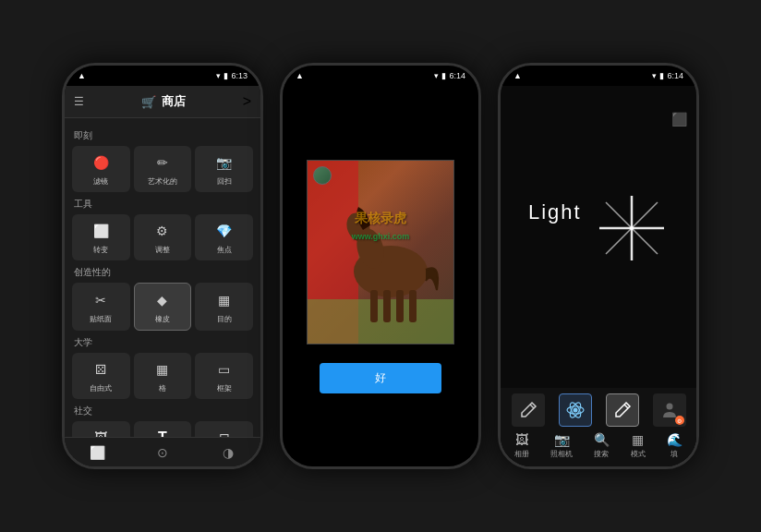  Describe the element at coordinates (224, 249) in the screenshot. I see `focus-label: 焦点` at that location.